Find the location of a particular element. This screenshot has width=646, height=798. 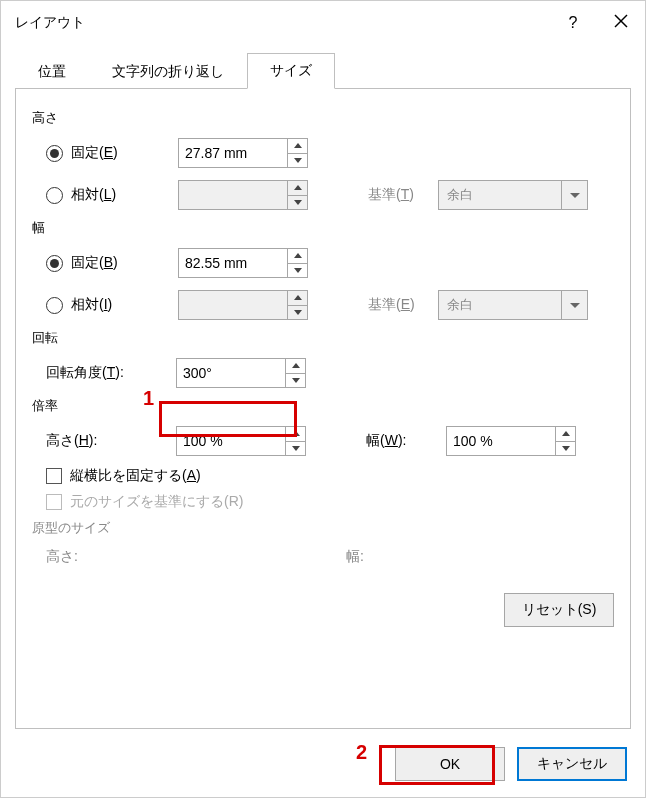

annotation-1: 1 is located at coordinates (148, 398).